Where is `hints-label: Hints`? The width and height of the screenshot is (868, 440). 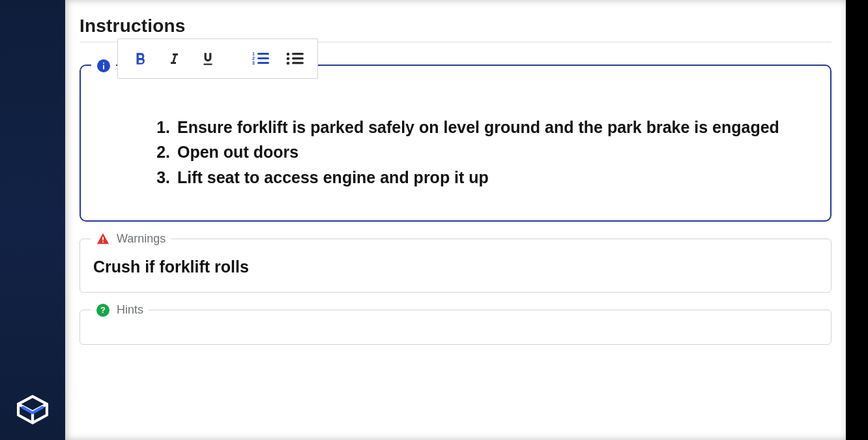 hints-label: Hints is located at coordinates (130, 310).